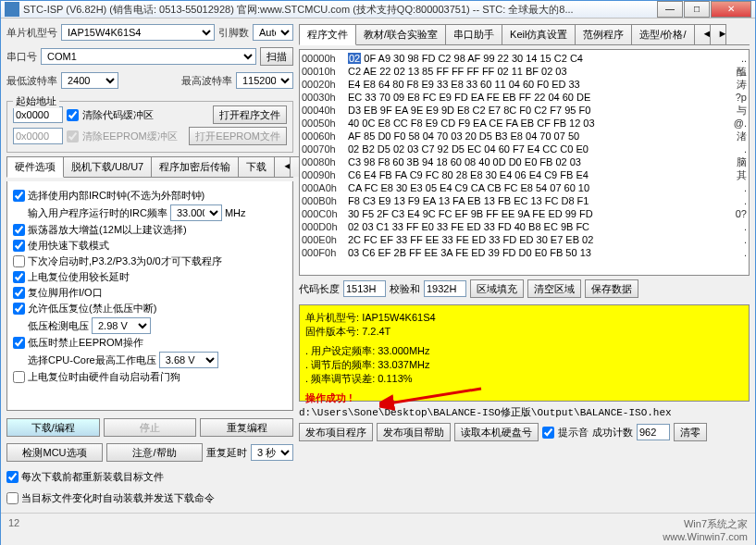 Image resolution: width=756 pixels, height=545 pixels. What do you see at coordinates (401, 34) in the screenshot?
I see `tab-materials: 教材/联合实验室` at bounding box center [401, 34].